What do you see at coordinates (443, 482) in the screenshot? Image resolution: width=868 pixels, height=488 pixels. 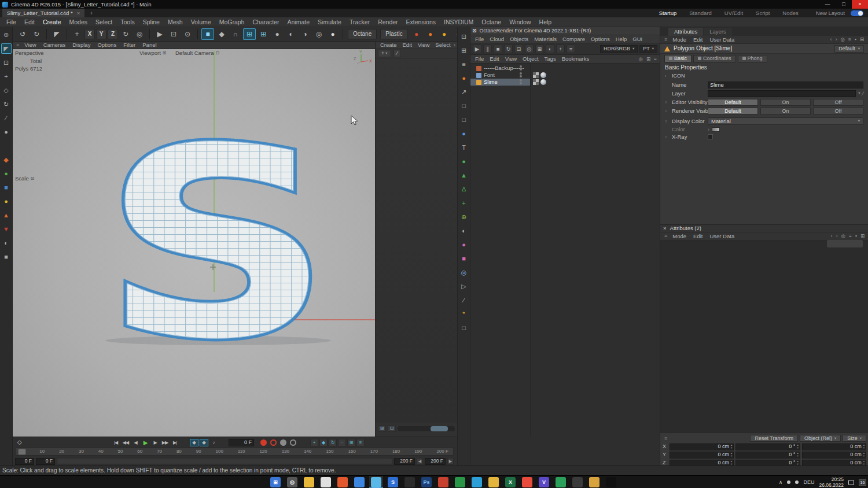 I see `red-app-icon` at bounding box center [443, 482].